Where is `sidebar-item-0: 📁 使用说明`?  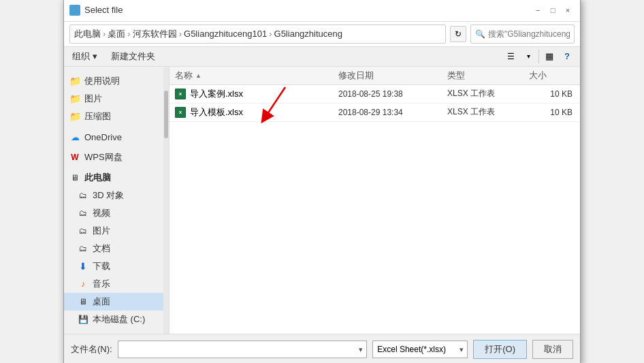
sidebar-item-0: 📁 使用说明 is located at coordinates (116, 81).